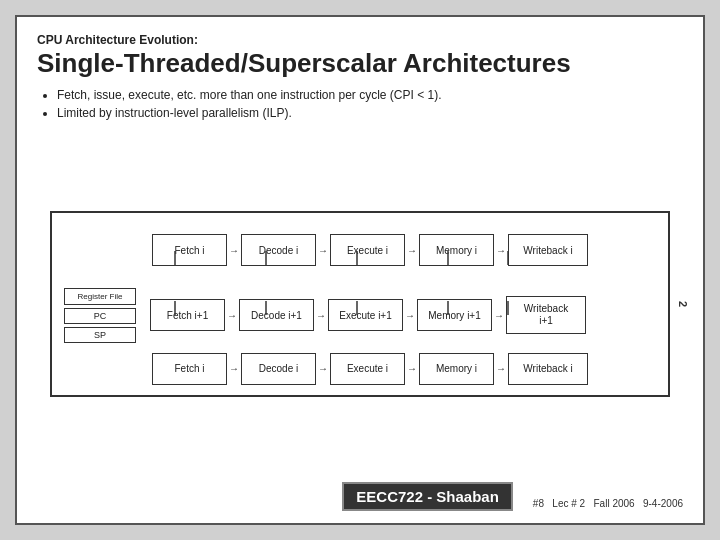 This screenshot has height=540, width=720. I want to click on left-panel: Register File PC SP, so click(104, 316).